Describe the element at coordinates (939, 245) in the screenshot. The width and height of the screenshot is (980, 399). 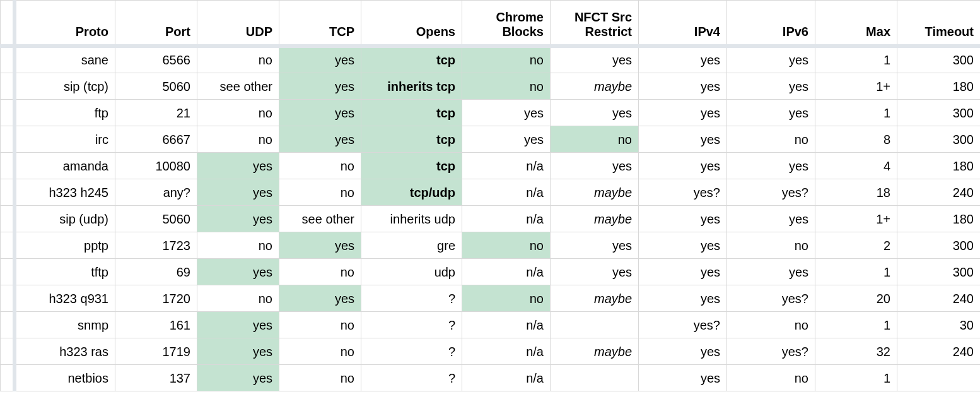
I see `cell-timeout: 300` at that location.